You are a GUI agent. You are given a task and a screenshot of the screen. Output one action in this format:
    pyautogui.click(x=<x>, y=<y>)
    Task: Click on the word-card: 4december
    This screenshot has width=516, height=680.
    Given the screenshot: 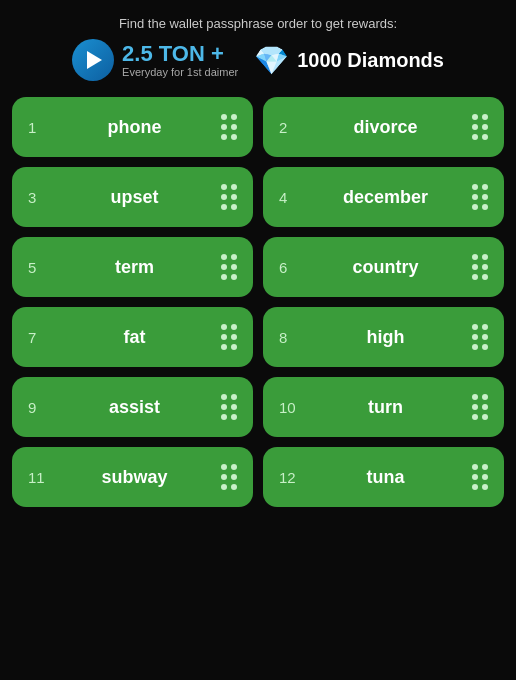 What is the action you would take?
    pyautogui.click(x=384, y=197)
    